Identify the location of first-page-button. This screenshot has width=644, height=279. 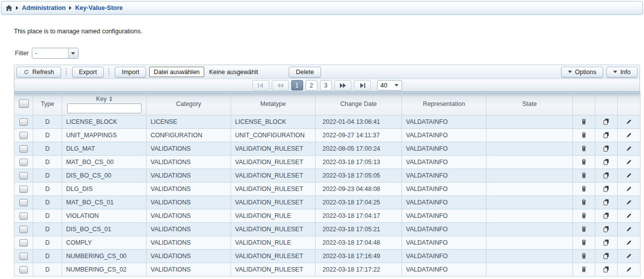
(261, 86).